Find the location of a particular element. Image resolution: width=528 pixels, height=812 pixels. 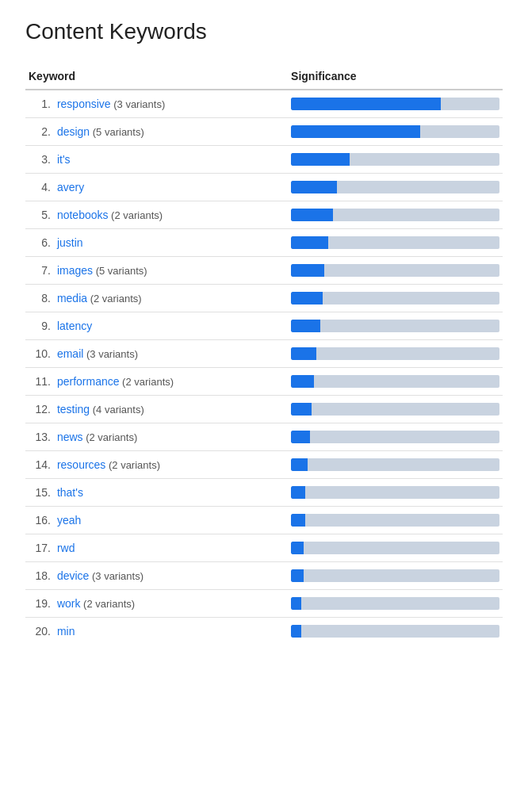

row-number: 11. is located at coordinates (40, 381).